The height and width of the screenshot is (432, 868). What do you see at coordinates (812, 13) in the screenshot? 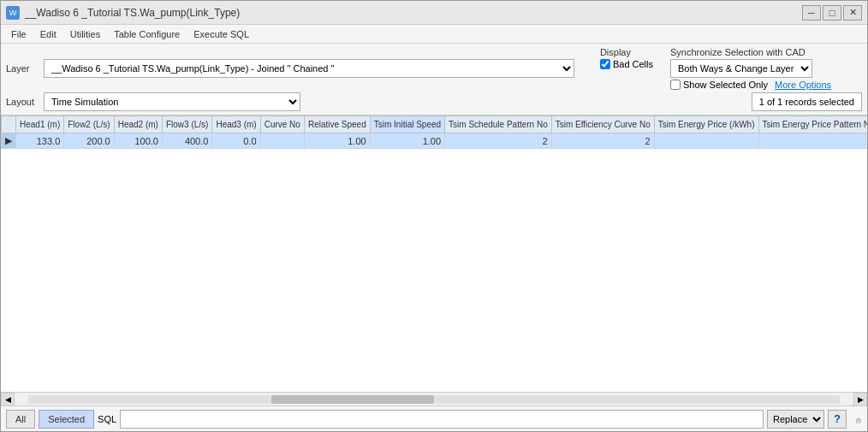
I see `minimize-button: ─` at bounding box center [812, 13].